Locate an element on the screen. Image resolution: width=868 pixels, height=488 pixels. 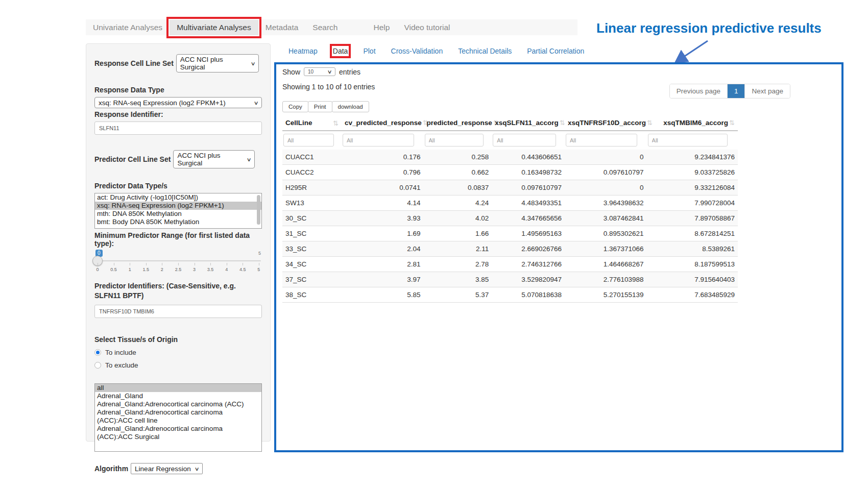
download-button: download is located at coordinates (350, 107).